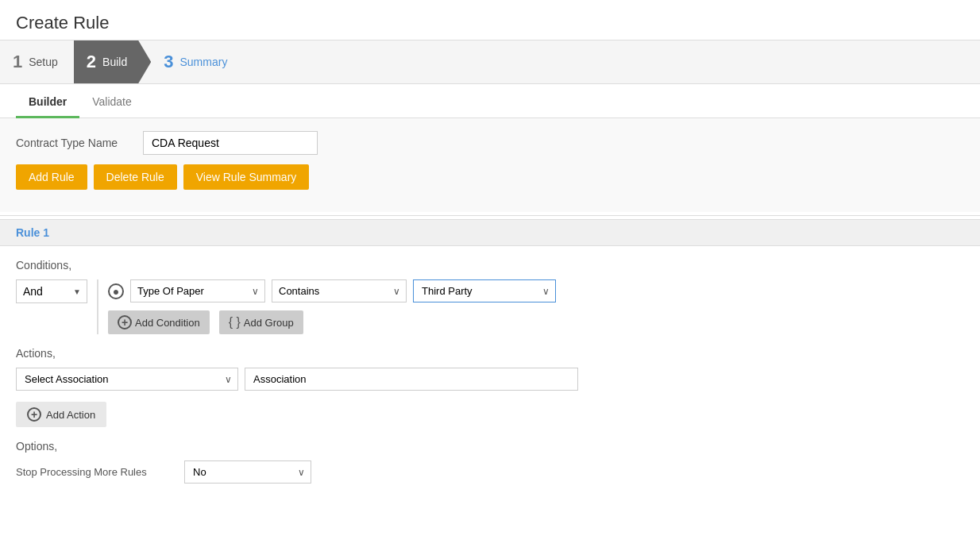 This screenshot has width=980, height=551. I want to click on step-1-label: Setup, so click(43, 62).